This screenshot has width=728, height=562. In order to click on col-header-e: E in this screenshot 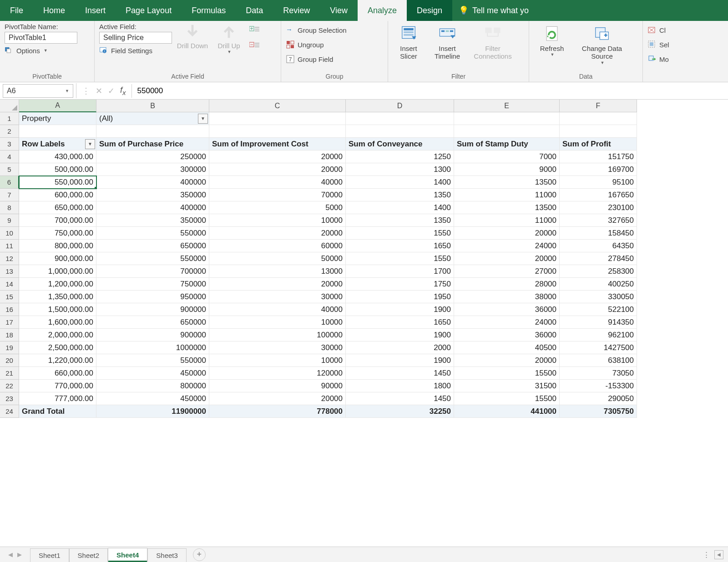, I will do `click(507, 106)`.